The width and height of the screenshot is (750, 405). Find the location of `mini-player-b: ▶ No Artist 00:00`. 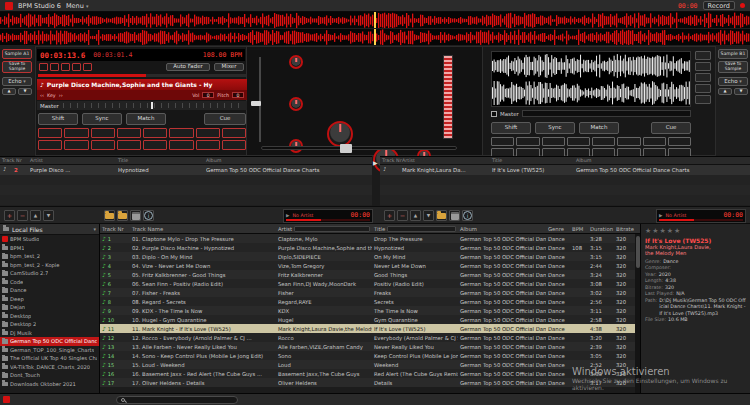

mini-player-b: ▶ No Artist 00:00 is located at coordinates (701, 216).